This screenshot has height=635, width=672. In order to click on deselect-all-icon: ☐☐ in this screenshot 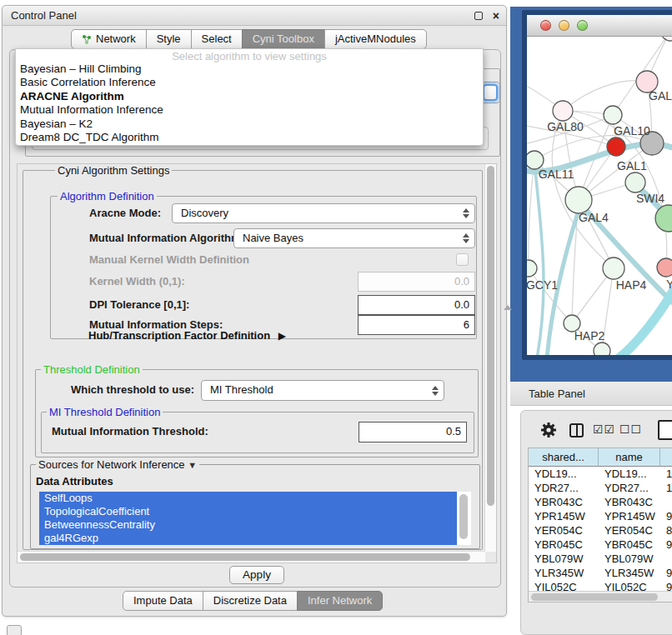, I will do `click(630, 429)`.